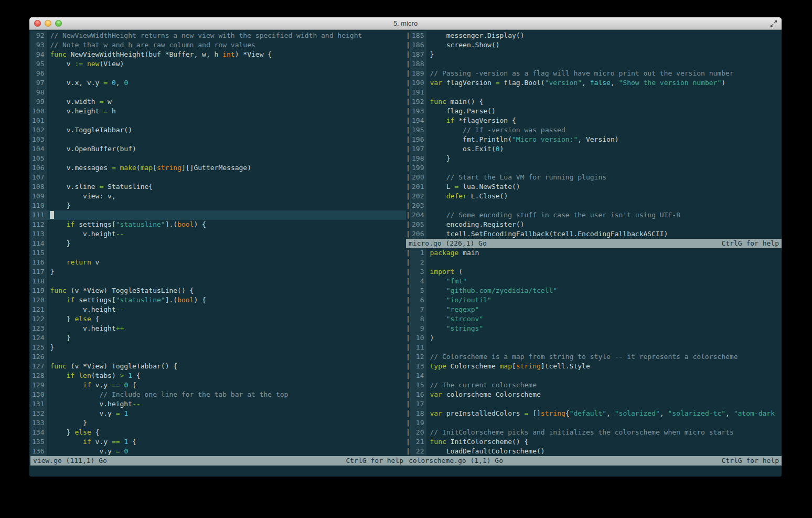 This screenshot has width=812, height=518. Describe the element at coordinates (218, 395) in the screenshot. I see `code-line: 130 // Include one line for the tab bar …` at that location.